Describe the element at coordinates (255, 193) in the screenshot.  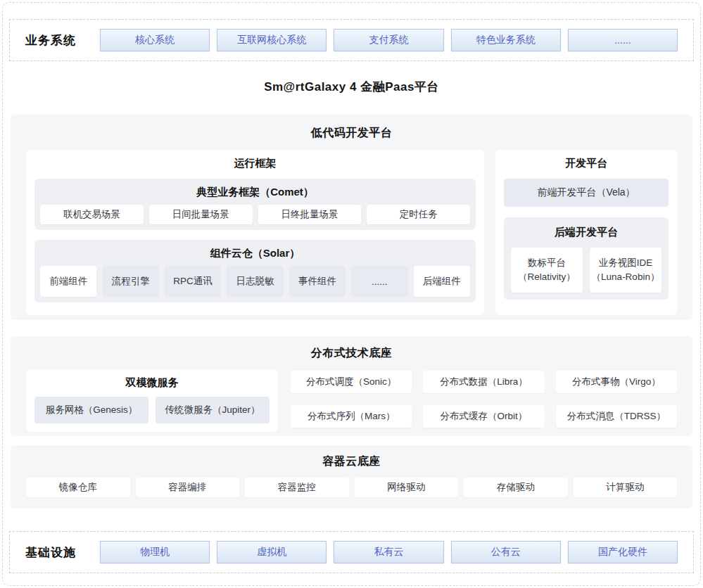
I see `comet-framework-title: 典型业务框架（Comet）` at that location.